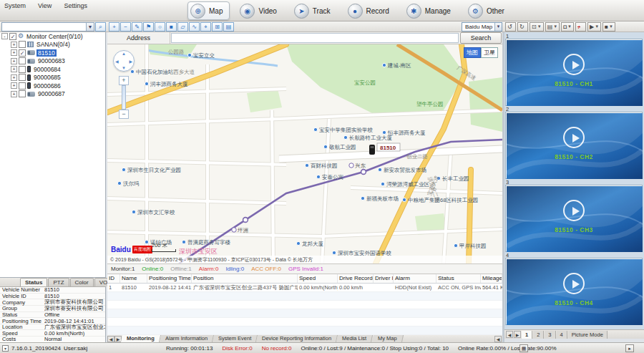 The image size is (644, 353). I want to click on video-frame: 81510 - CH4, so click(574, 291).